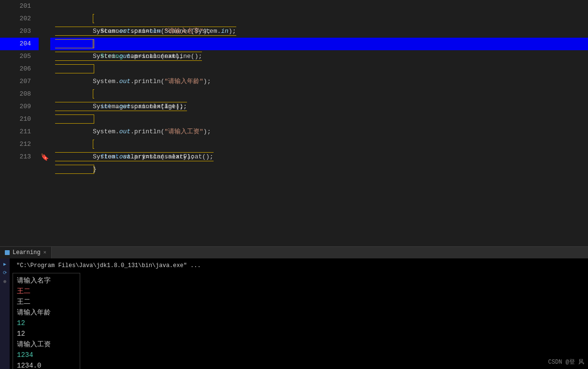 The height and width of the screenshot is (369, 588). Describe the element at coordinates (46, 334) in the screenshot. I see `terminal-line-6: 12` at that location.